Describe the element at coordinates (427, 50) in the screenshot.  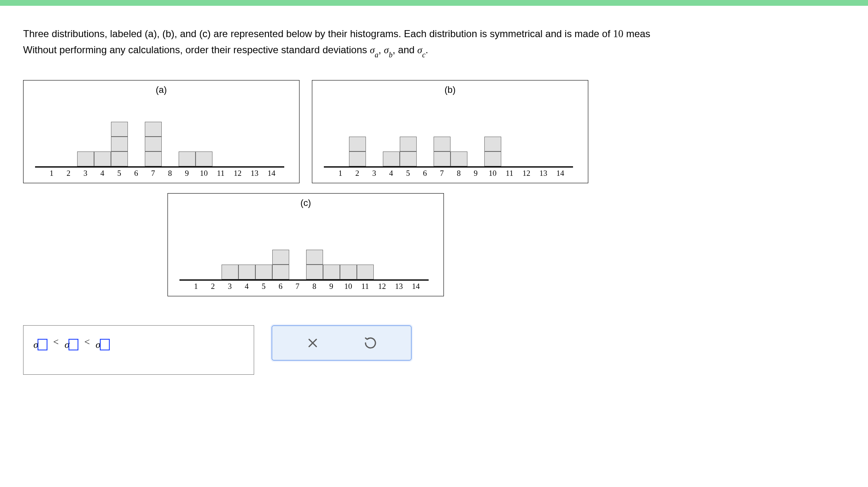
I see `period: .` at that location.